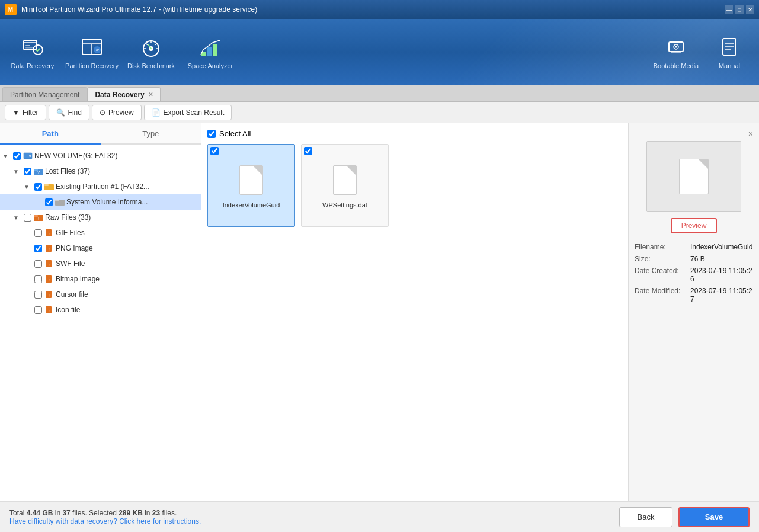 The width and height of the screenshot is (759, 532). What do you see at coordinates (694, 259) in the screenshot?
I see `preview-size-row: Size: 76 B` at bounding box center [694, 259].